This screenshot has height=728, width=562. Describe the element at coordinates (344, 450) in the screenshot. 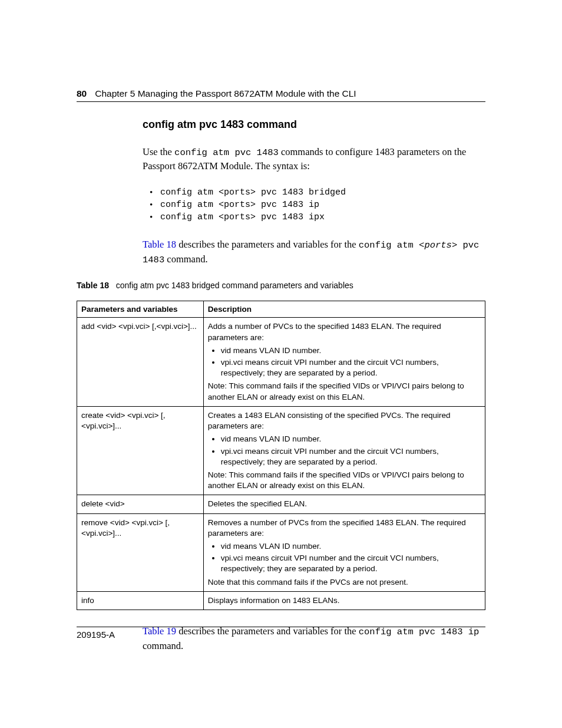

I see `desc-cell: Creates a 1483 ELAN consisting of the sp…` at that location.